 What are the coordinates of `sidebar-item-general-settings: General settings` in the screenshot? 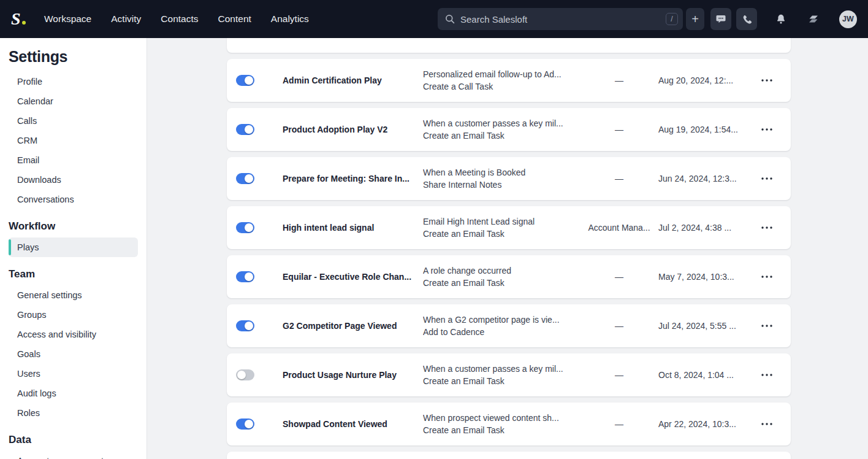 It's located at (74, 295).